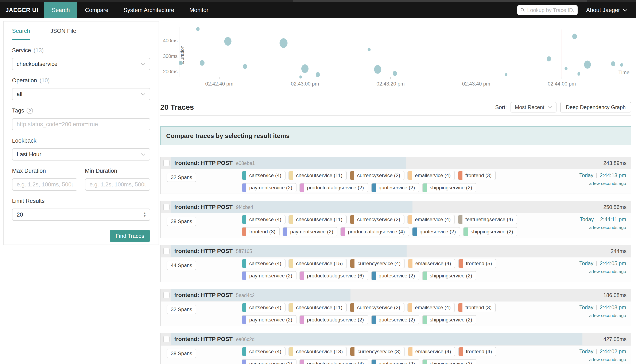  I want to click on service-tag-label: paymentservice (2), so click(312, 232).